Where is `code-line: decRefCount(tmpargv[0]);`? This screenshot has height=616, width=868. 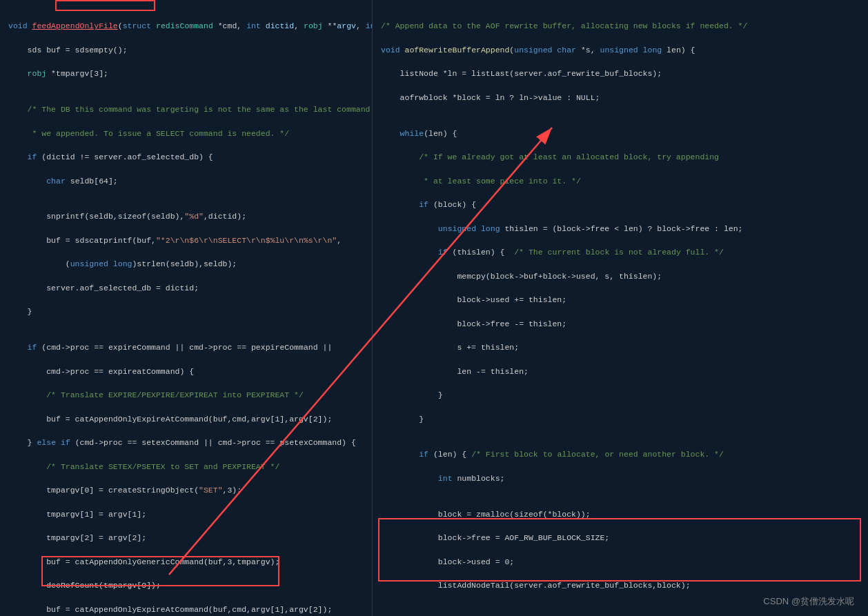
code-line: decRefCount(tmpargv[0]); is located at coordinates (186, 585).